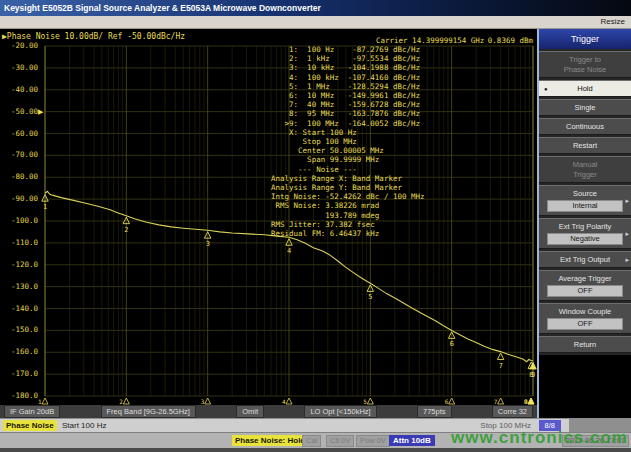 The width and height of the screenshot is (631, 452). Describe the element at coordinates (585, 70) in the screenshot. I see `softkey-label-2: Phase Noise` at that location.